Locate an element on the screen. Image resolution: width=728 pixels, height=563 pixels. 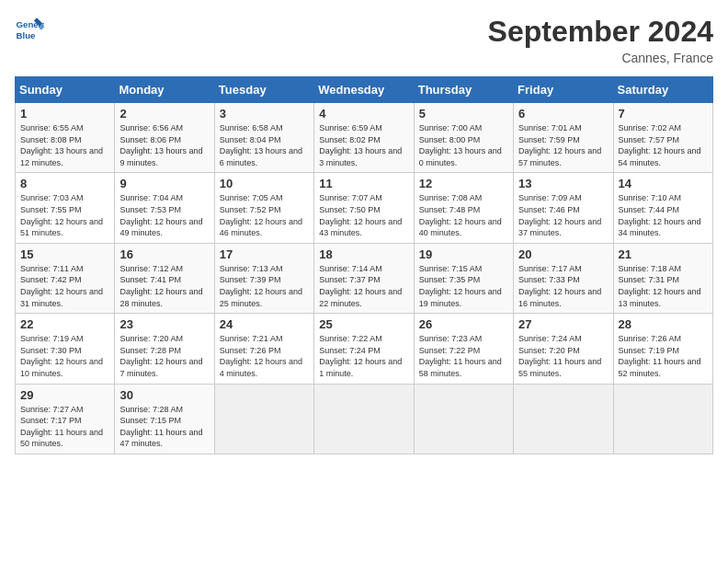
calendar-day-20: 20 Sunrise: 7:17 AMSunset: 7:33 PMDaylig… is located at coordinates (563, 278).